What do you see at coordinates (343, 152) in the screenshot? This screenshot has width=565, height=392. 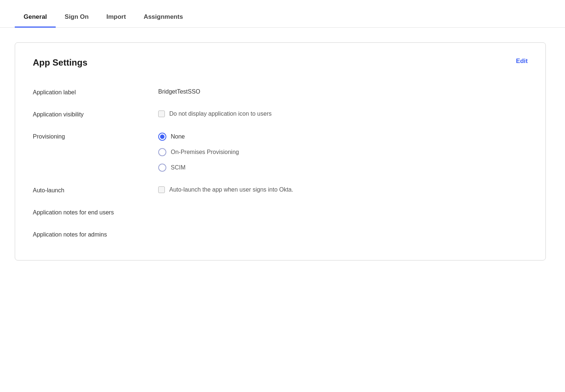 I see `radio-row-on-premises: On-Premises Provisioning` at bounding box center [343, 152].